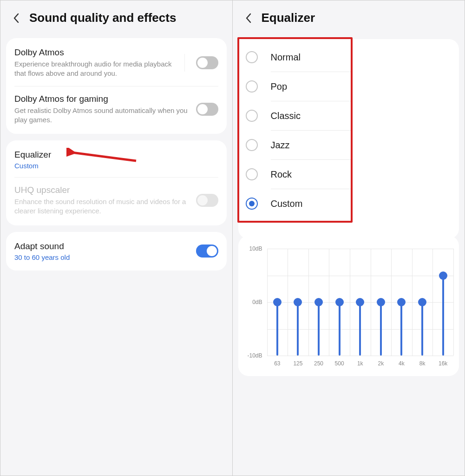 The height and width of the screenshot is (476, 465). I want to click on eq-xlabel: 4k, so click(401, 364).